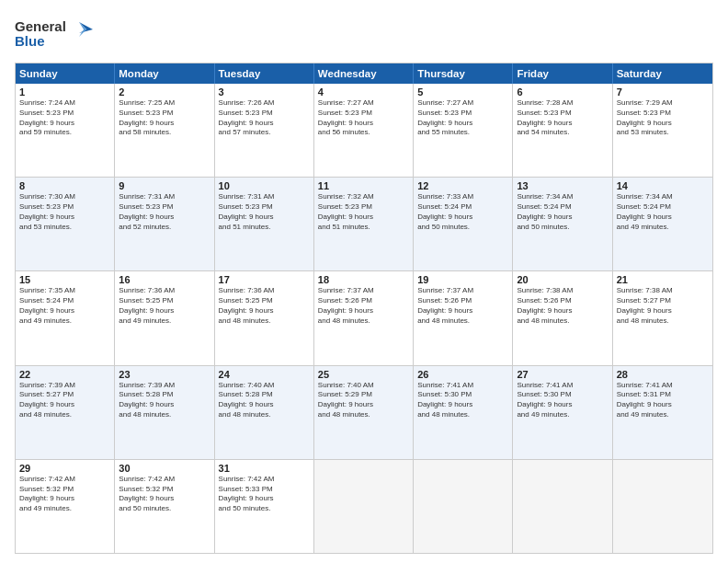 This screenshot has width=728, height=563. What do you see at coordinates (164, 92) in the screenshot?
I see `day-number: 2` at bounding box center [164, 92].